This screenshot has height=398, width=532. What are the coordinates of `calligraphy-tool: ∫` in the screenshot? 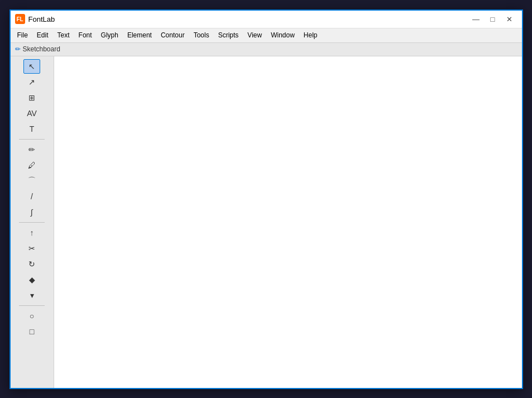 It's located at (32, 212).